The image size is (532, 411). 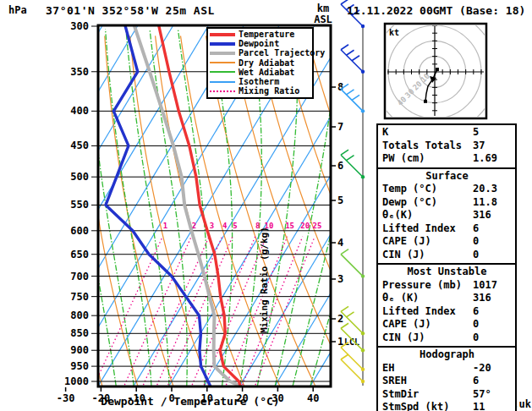 What do you see at coordinates (266, 63) in the screenshot?
I see `legend-label: Dry Adiabat` at bounding box center [266, 63].